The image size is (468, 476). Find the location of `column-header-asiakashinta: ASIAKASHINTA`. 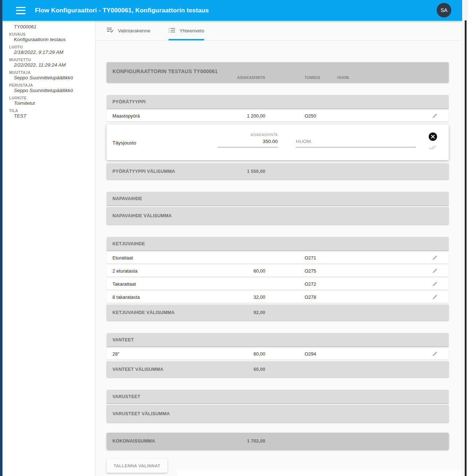

column-header-asiakashinta: ASIAKASHINTA is located at coordinates (240, 78).